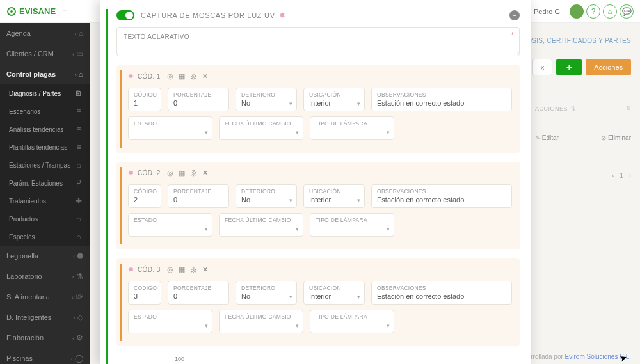 Image resolution: width=640 pixels, height=364 pixels. Describe the element at coordinates (208, 15) in the screenshot. I see `panel-title: CAPTURA DE MOSCAS POR LUZ UV` at that location.